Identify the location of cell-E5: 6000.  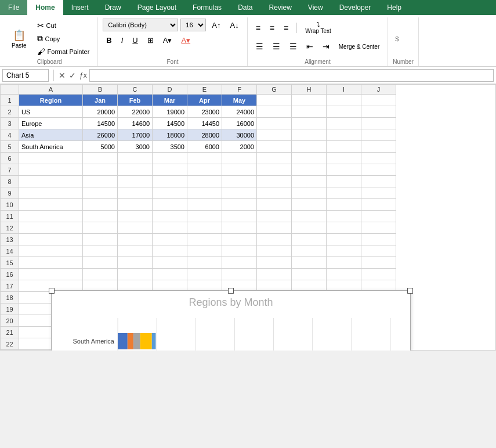
(205, 147).